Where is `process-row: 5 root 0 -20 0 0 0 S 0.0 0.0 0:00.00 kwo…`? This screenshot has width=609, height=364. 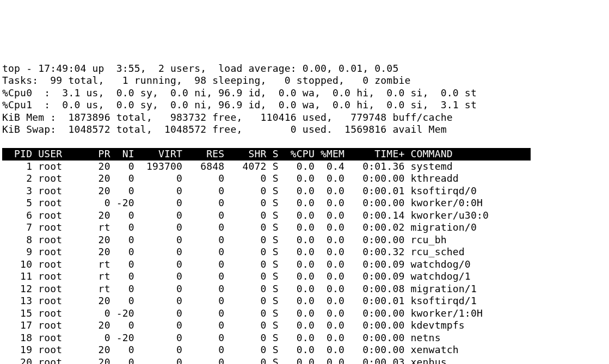
process-row: 5 root 0 -20 0 0 0 S 0.0 0.0 0:00.00 kwo… is located at coordinates (305, 203).